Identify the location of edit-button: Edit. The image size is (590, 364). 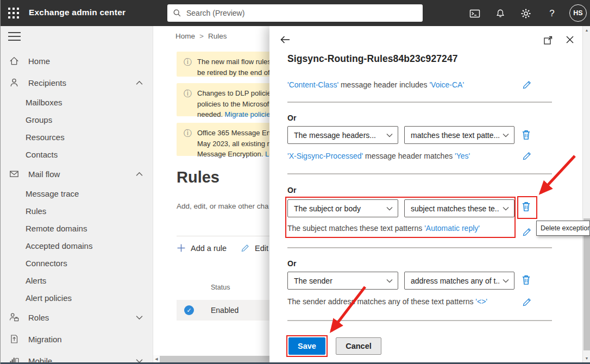
(254, 248).